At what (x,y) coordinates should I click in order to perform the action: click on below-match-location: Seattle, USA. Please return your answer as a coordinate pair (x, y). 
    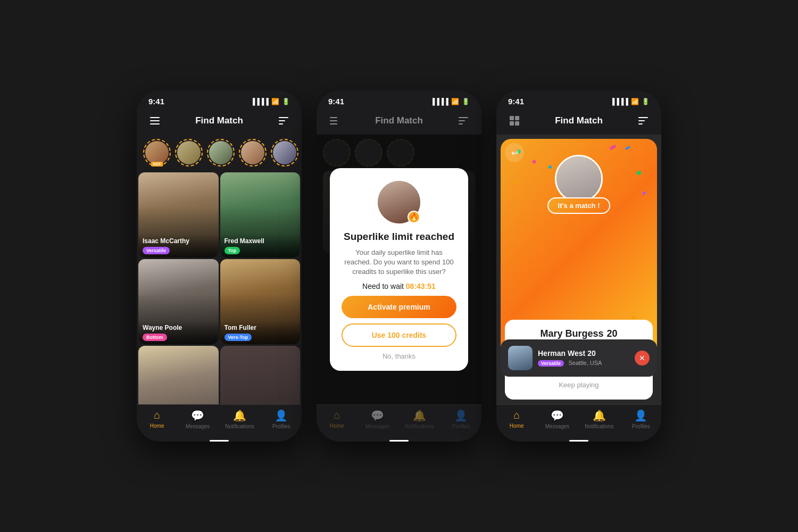
    Looking at the image, I should click on (585, 363).